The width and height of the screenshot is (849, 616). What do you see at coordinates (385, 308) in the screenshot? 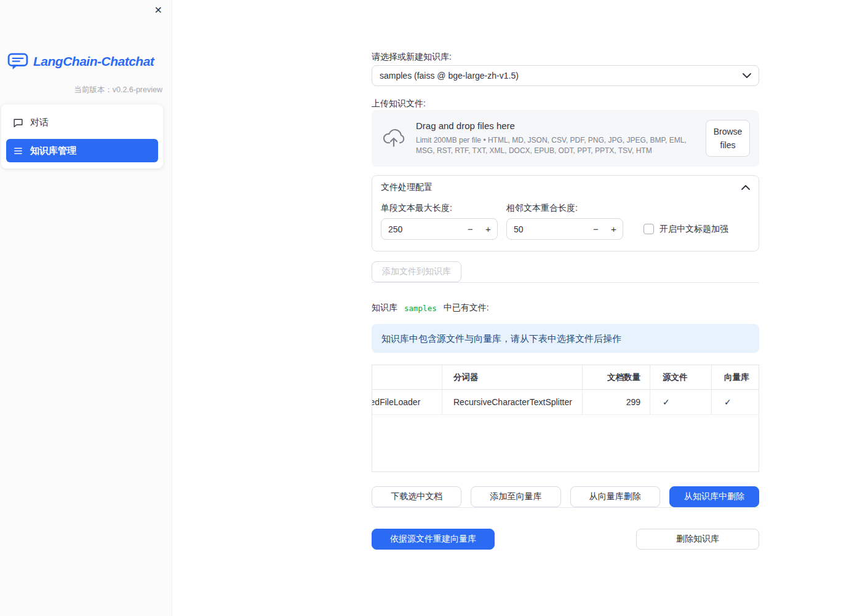
I see `existing-prefix: 知识库` at bounding box center [385, 308].